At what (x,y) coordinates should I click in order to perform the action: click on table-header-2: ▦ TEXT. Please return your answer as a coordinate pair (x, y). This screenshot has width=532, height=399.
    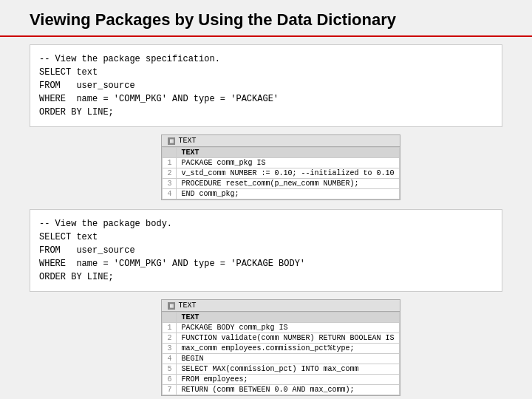
    Looking at the image, I should click on (281, 306).